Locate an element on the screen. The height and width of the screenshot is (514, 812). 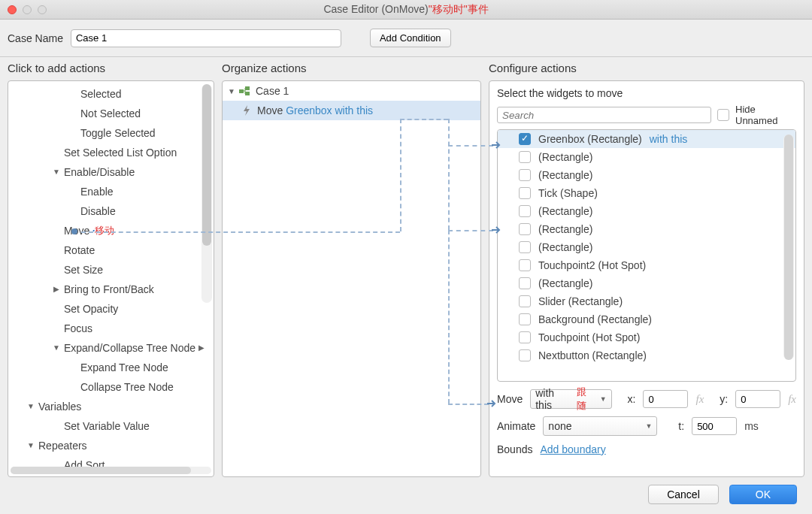
animate-label: Animate is located at coordinates (516, 426).